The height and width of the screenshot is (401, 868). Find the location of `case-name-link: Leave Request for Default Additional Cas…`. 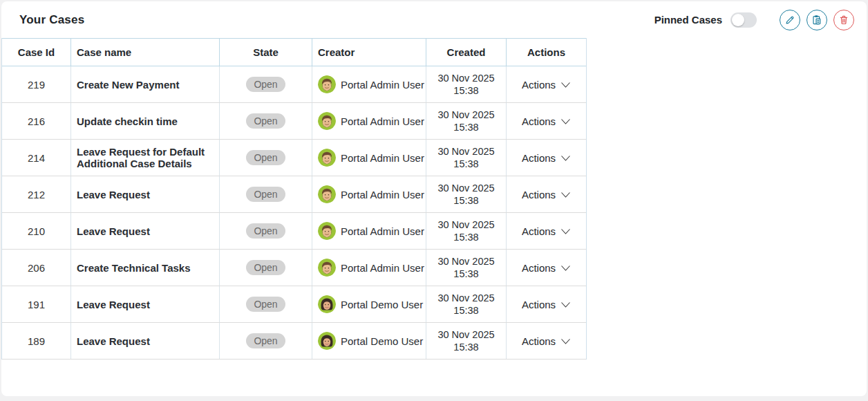

case-name-link: Leave Request for Default Additional Cas… is located at coordinates (145, 158).